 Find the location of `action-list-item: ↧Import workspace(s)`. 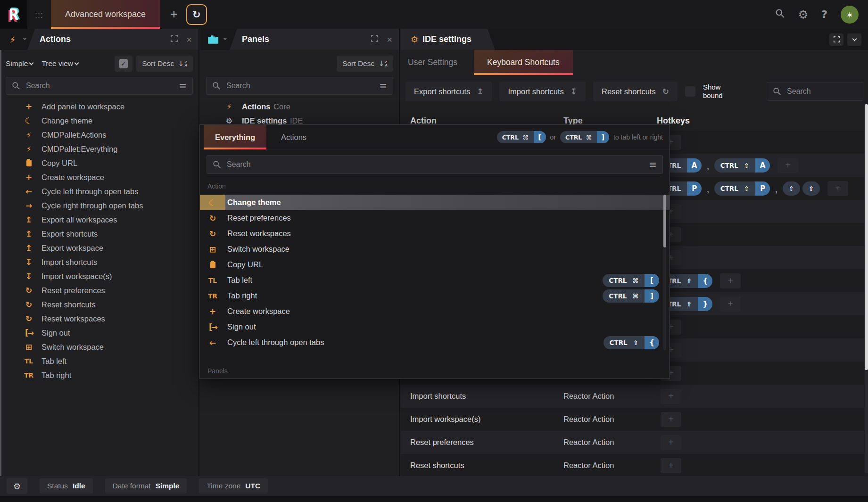

action-list-item: ↧Import workspace(s) is located at coordinates (99, 276).